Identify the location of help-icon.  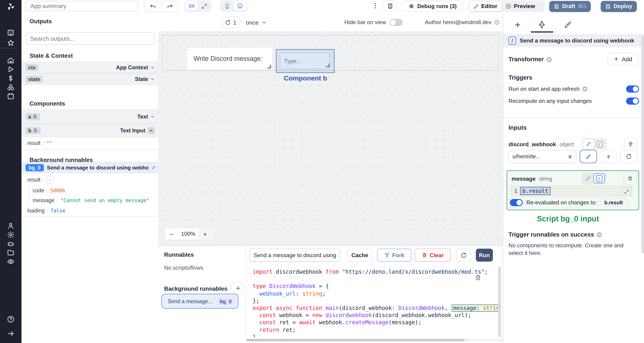
(11, 319).